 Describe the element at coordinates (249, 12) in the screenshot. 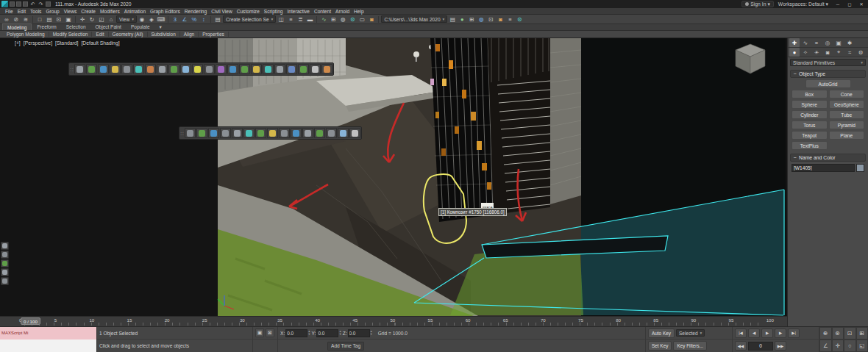

I see `menu-customize: Customize` at that location.